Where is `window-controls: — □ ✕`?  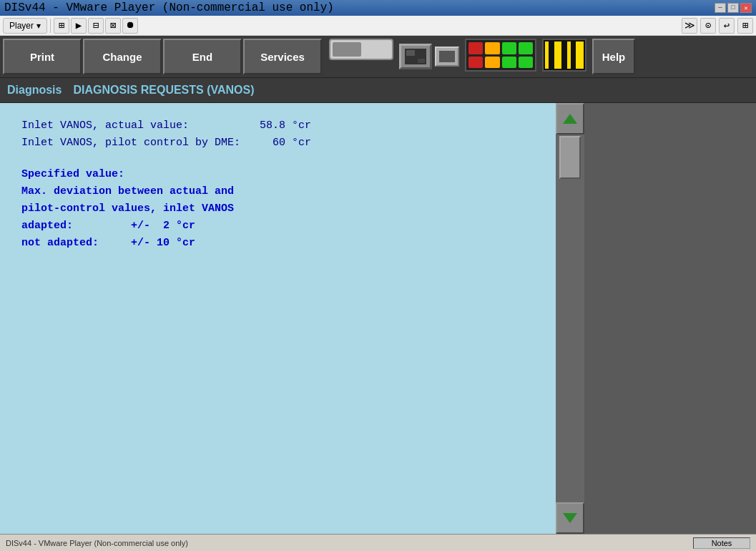
window-controls: — □ ✕ is located at coordinates (733, 8).